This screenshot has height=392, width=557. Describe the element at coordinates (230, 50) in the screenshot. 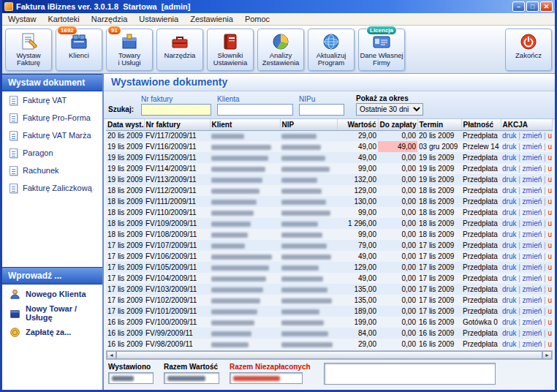

I see `toolbar-button-slowniki-ustawienia: Słowniki Ustawienia` at that location.